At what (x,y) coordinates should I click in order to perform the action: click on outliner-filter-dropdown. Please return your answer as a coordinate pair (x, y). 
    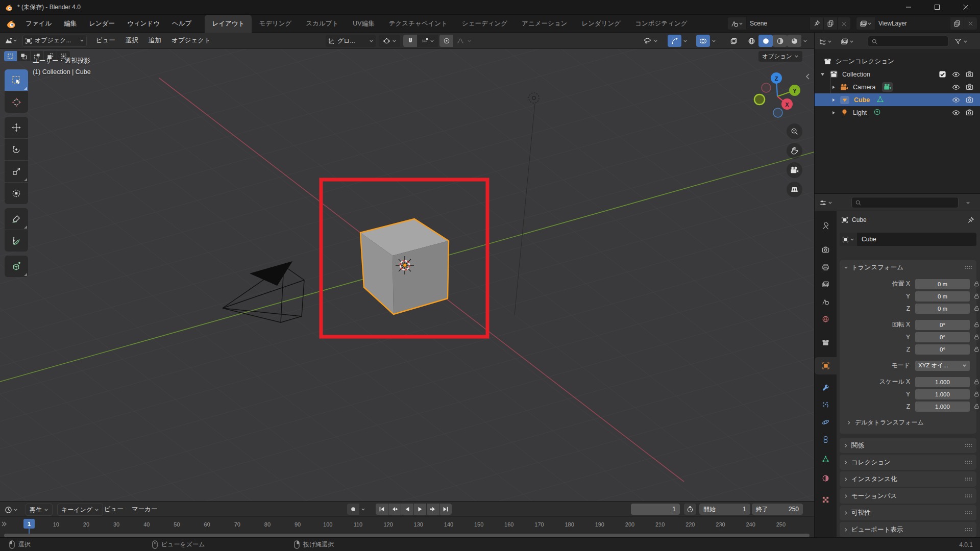
    Looking at the image, I should click on (961, 41).